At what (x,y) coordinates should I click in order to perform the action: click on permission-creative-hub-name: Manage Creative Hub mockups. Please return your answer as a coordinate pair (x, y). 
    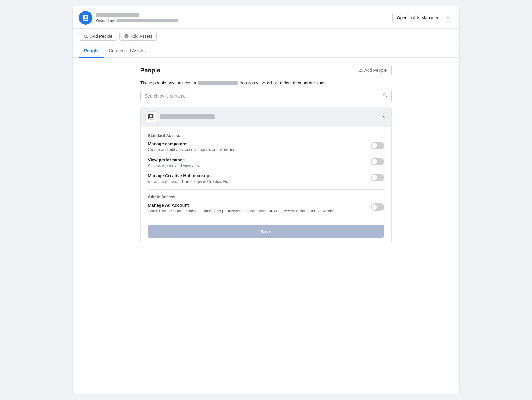
    Looking at the image, I should click on (256, 176).